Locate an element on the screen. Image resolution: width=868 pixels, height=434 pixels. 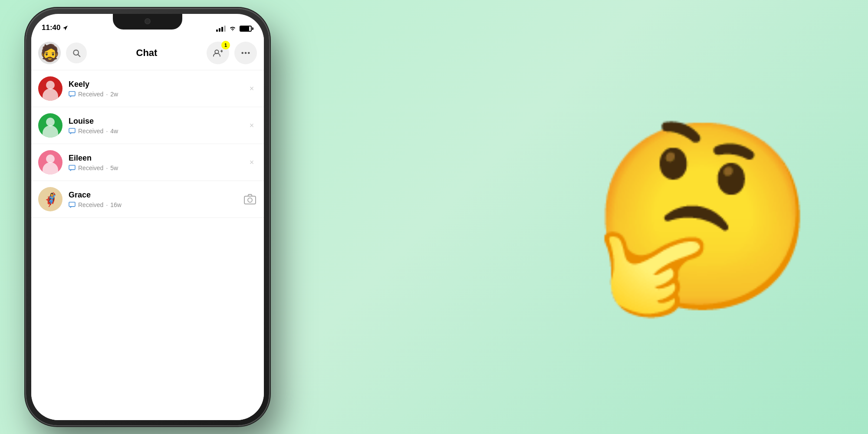
close-button-keely: × is located at coordinates (252, 89).